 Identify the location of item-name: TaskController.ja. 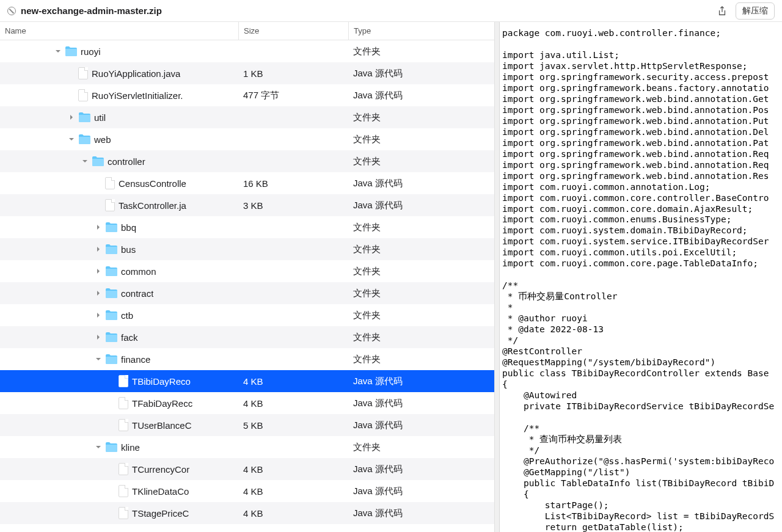
(153, 205).